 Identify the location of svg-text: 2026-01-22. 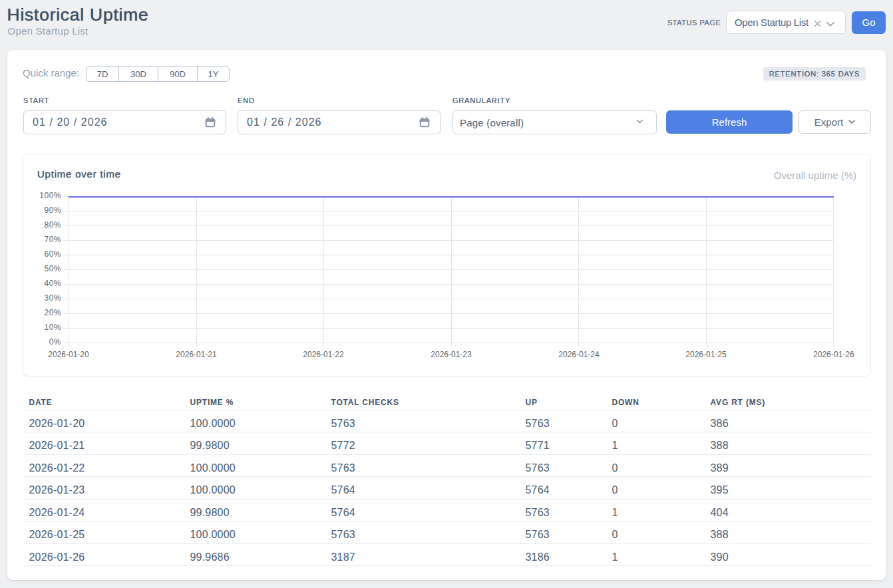
(323, 355).